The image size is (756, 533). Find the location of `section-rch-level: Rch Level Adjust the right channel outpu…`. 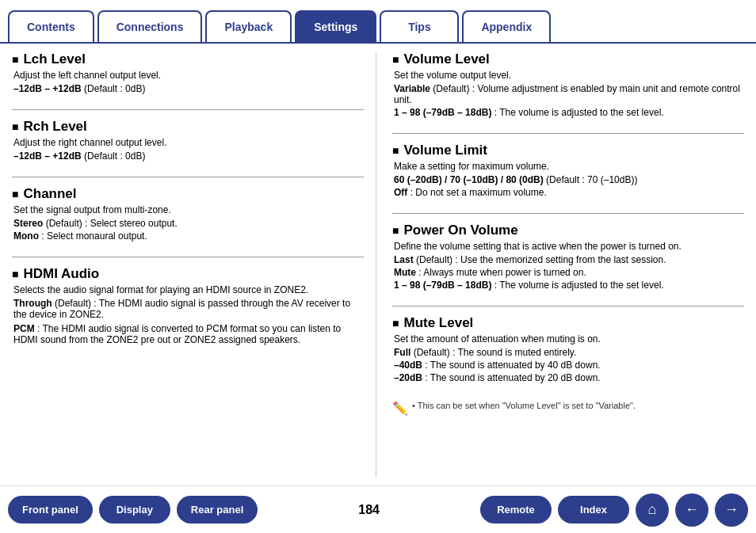

section-rch-level: Rch Level Adjust the right channel outpu… is located at coordinates (188, 141).